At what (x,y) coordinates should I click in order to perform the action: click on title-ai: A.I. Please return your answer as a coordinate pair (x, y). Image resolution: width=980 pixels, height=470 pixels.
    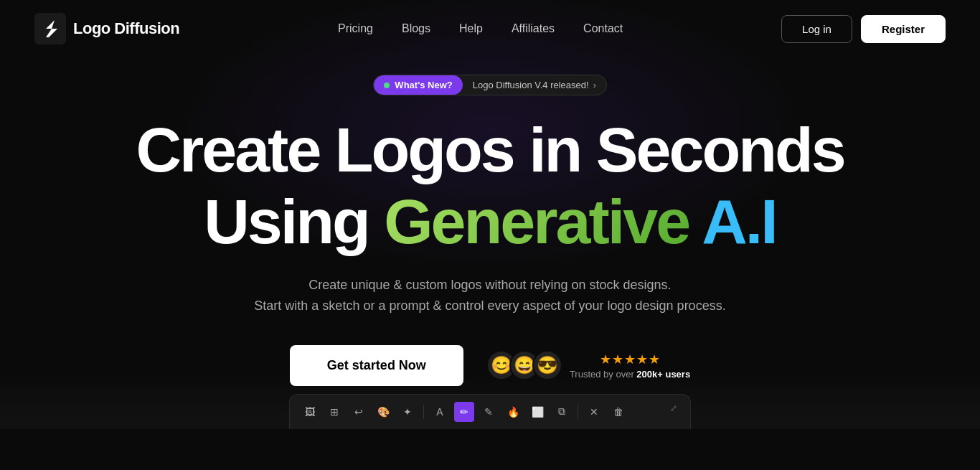
    Looking at the image, I should click on (732, 221).